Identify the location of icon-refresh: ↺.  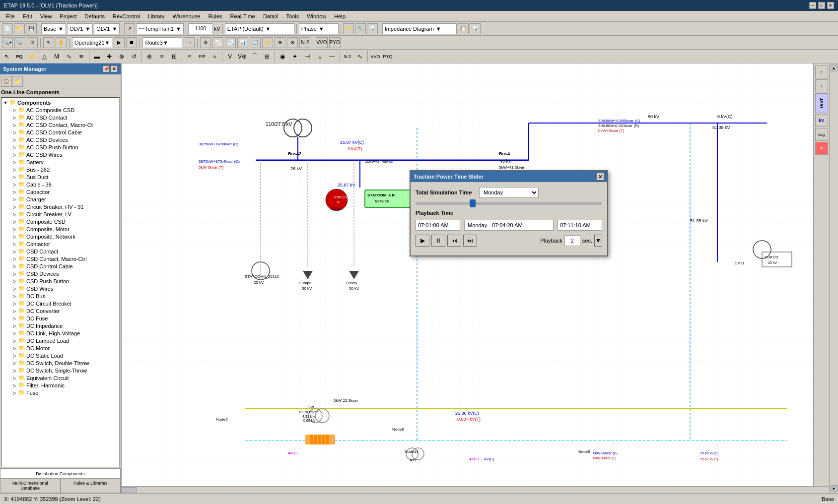
(134, 57).